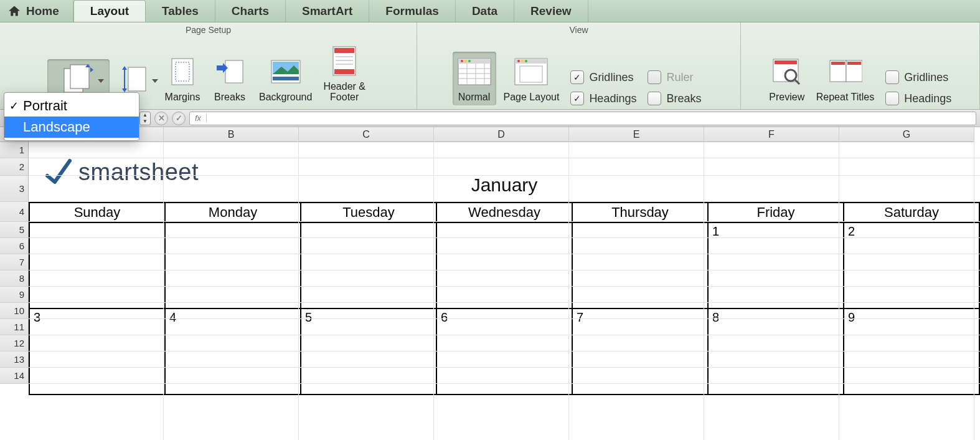 This screenshot has height=440, width=980. Describe the element at coordinates (145, 118) in the screenshot. I see `namebox-stepper: ▲▼` at that location.